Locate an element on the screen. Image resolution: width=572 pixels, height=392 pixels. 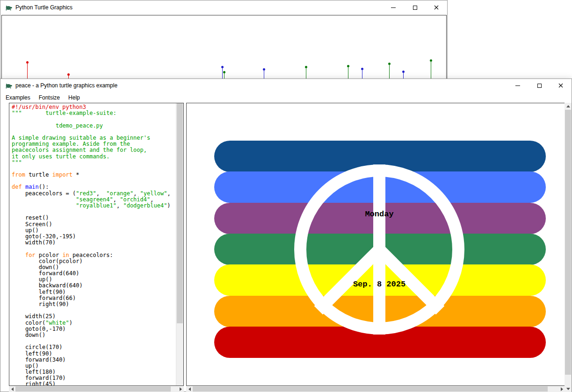
menu-examples: Examples is located at coordinates (18, 98).